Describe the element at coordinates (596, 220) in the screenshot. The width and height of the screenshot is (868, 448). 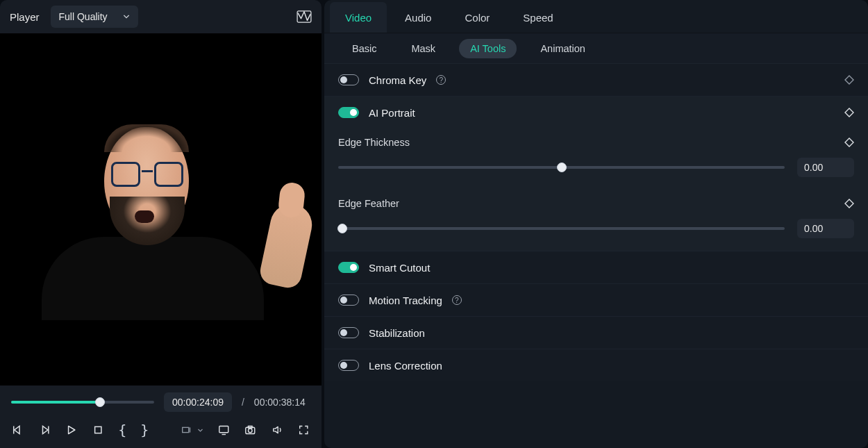
I see `param-edge-feather: Edge Feather 0.00` at that location.